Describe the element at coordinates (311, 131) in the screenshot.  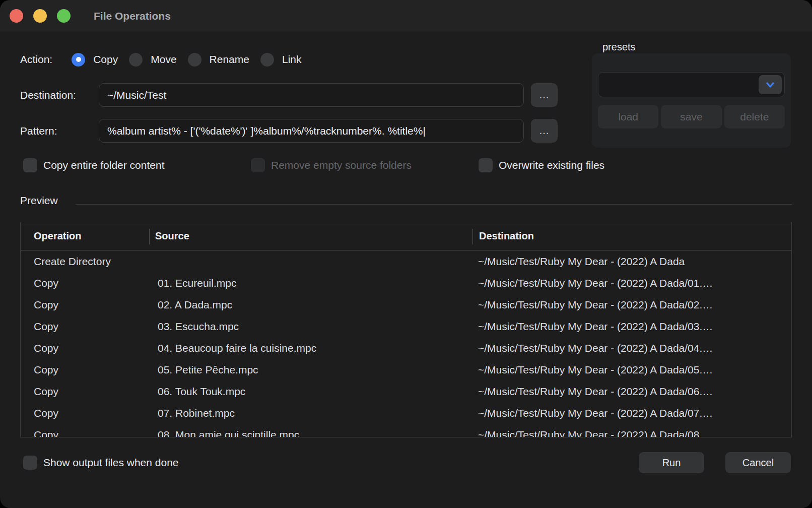
I see `pattern-input: %album artist% - ['('%date%')' ]%album%/…` at that location.